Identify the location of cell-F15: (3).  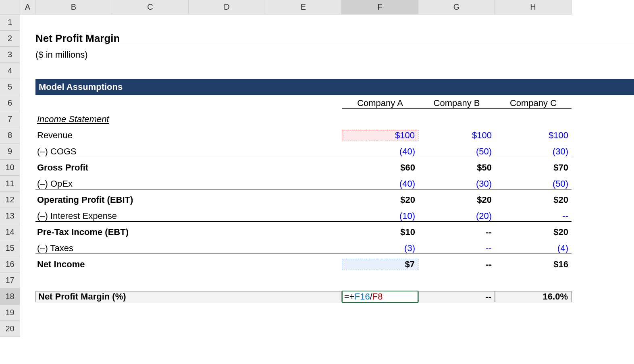
(380, 248).